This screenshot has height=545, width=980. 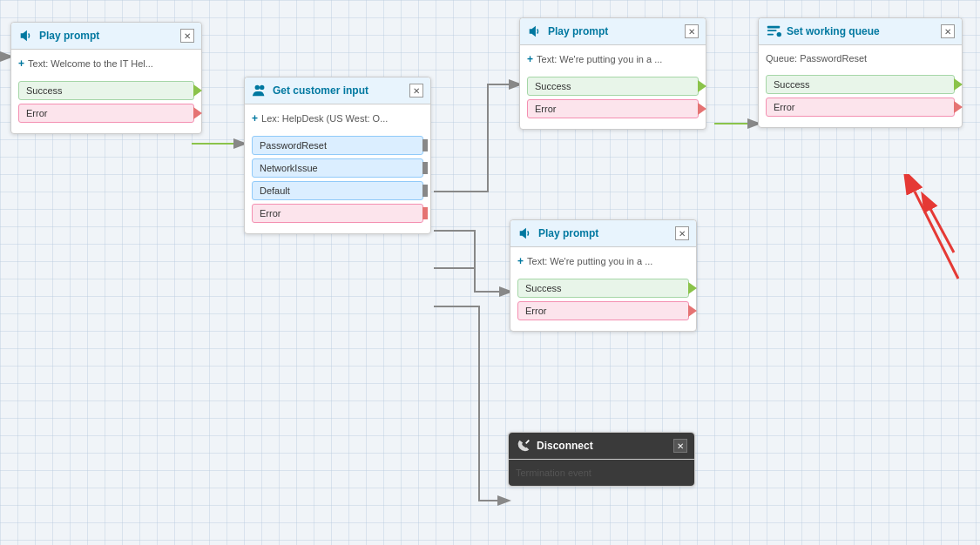 What do you see at coordinates (603, 311) in the screenshot?
I see `play-prompt-3-error-port: Error` at bounding box center [603, 311].